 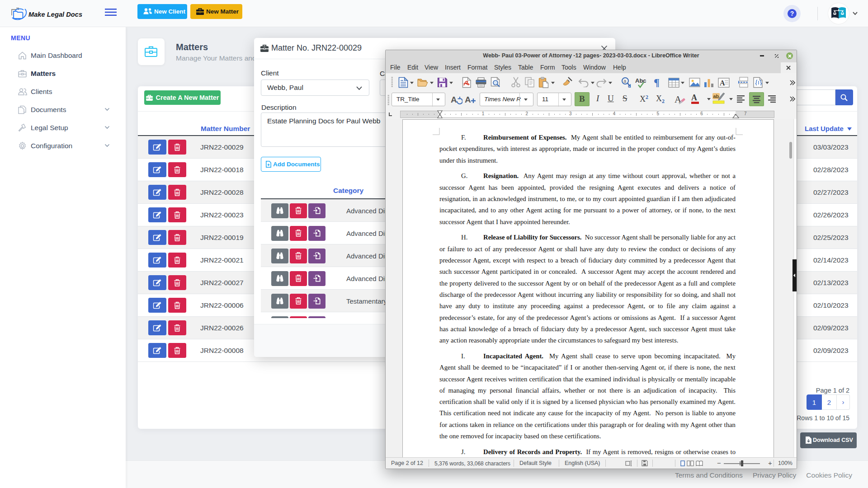 What do you see at coordinates (716, 96) in the screenshot?
I see `svg-text: ab` at bounding box center [716, 96].